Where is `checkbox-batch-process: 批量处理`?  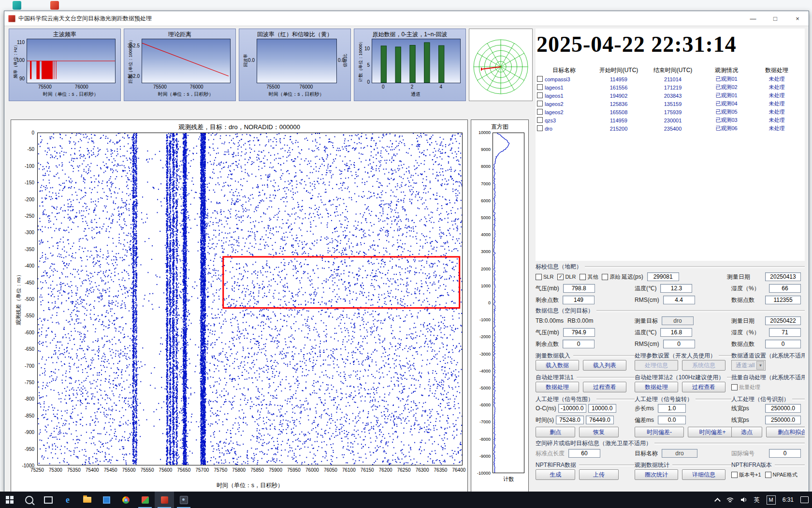 checkbox-batch-process: 批量处理 is located at coordinates (746, 387).